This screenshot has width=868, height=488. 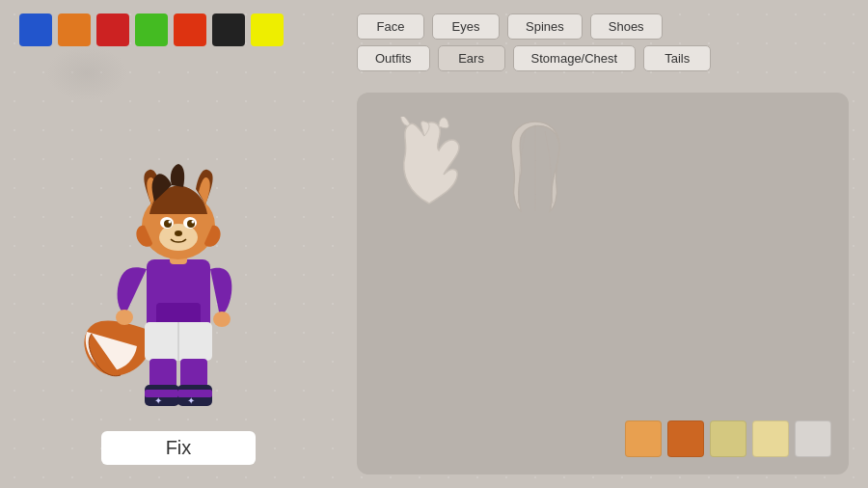 I want to click on tab-stomage: Stomage/Chest, so click(x=575, y=58).